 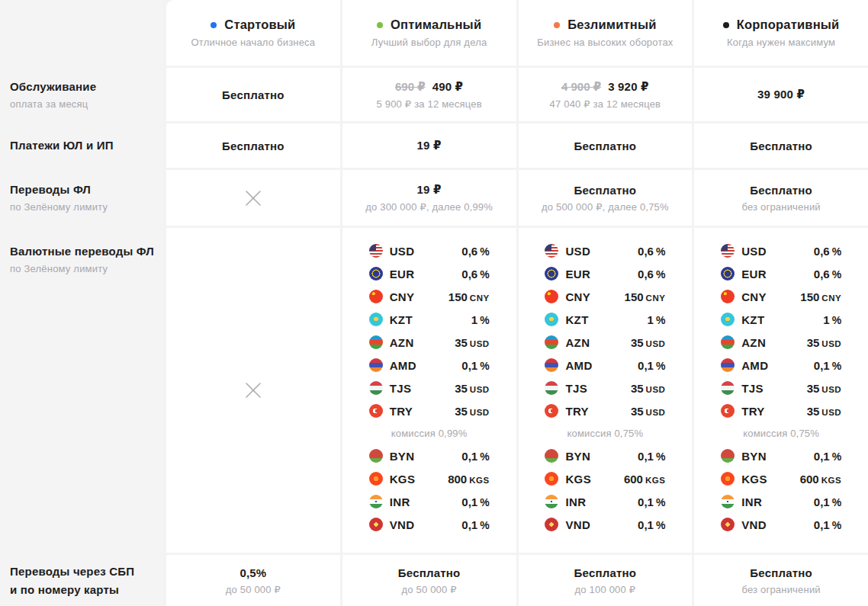 What do you see at coordinates (754, 343) in the screenshot?
I see `currency-code: AZN` at bounding box center [754, 343].